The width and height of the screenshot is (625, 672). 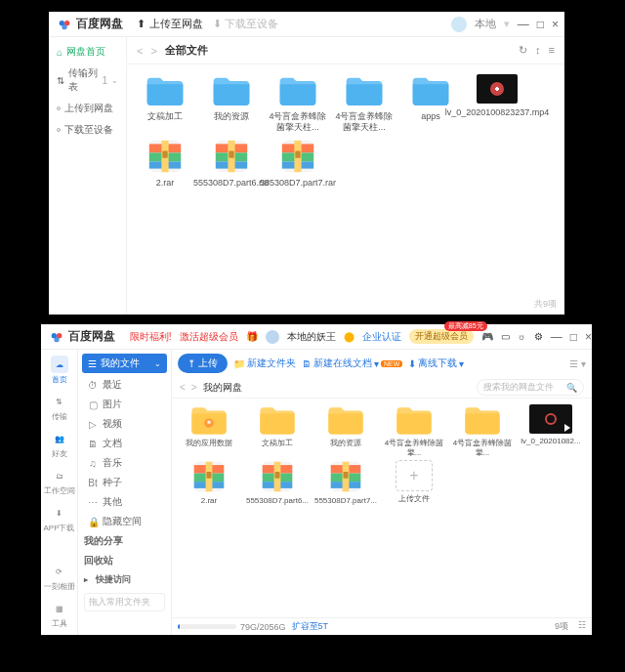 I want to click on settings-icon: ⚙, so click(x=539, y=336).